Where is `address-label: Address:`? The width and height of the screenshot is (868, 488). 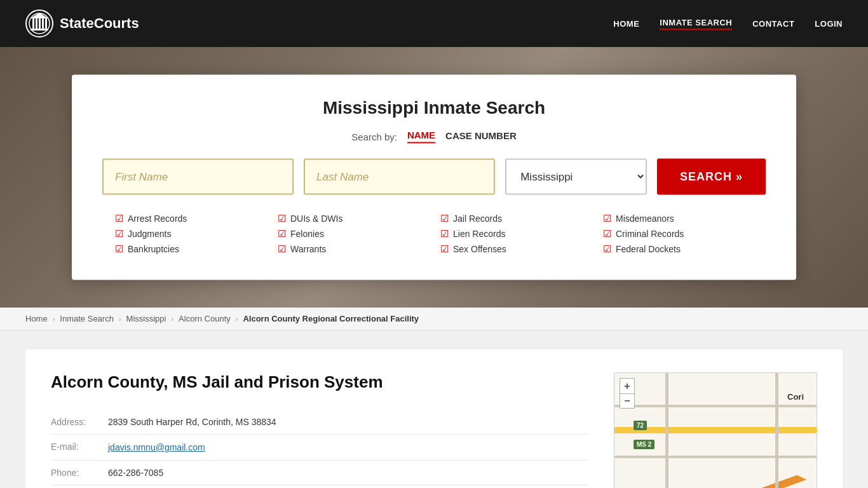 address-label: Address: is located at coordinates (79, 422).